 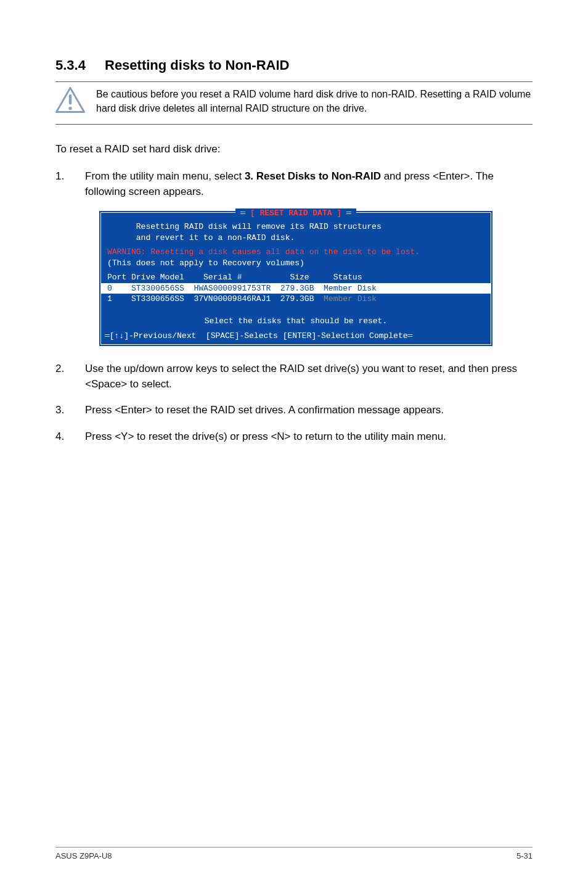 I want to click on caution-block: Be cautious before you reset a RAID volu…, so click(x=294, y=103).